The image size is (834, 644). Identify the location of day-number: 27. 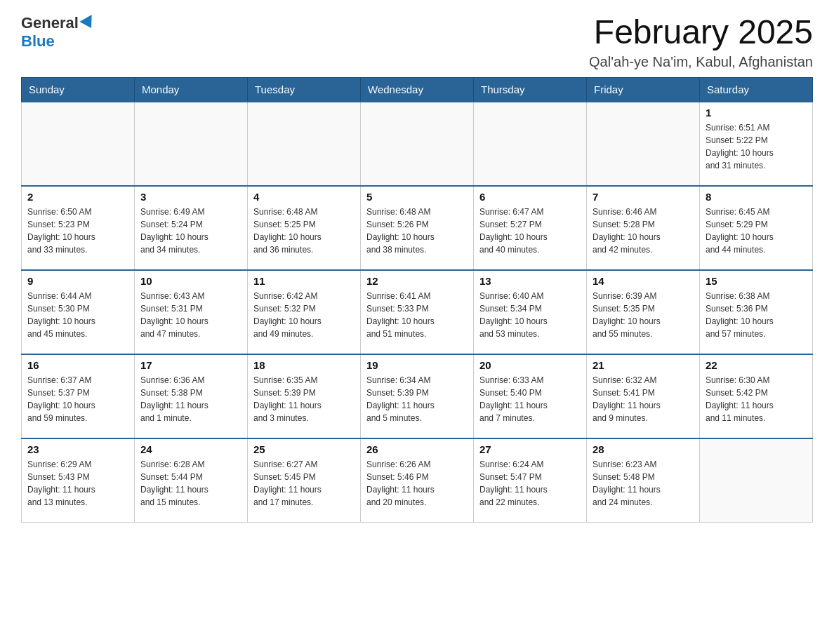
(530, 449).